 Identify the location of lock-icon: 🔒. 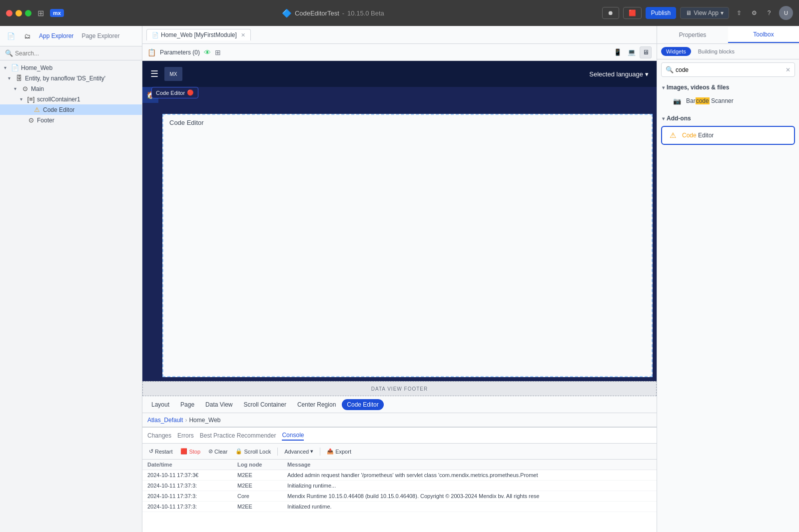
(239, 452).